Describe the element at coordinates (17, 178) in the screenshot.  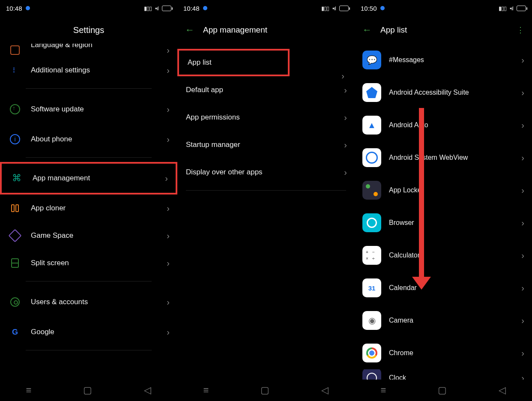
I see `app-management-icon: ⌘` at that location.